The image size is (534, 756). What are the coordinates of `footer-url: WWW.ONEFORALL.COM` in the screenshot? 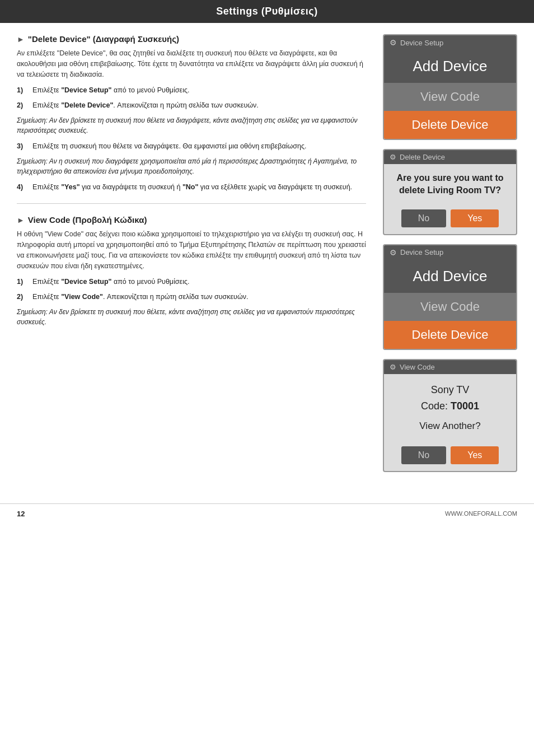 It's located at (481, 514).